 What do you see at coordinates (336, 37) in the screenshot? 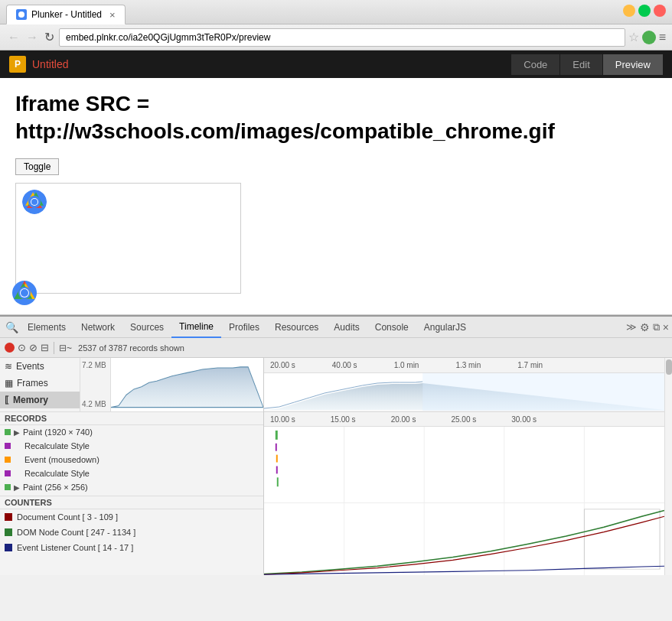
I see `browser-toolbar: ← → ↻ ☆ ≡` at bounding box center [336, 37].